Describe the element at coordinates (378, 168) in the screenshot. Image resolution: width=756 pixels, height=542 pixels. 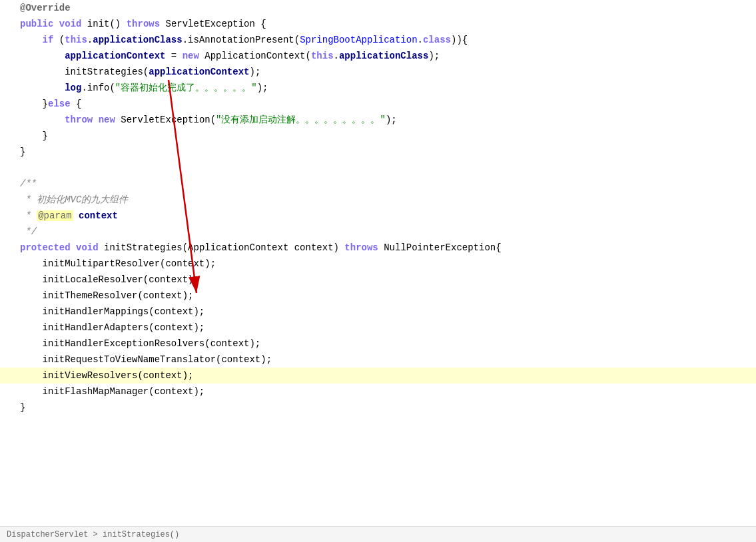
I see `code-line` at that location.